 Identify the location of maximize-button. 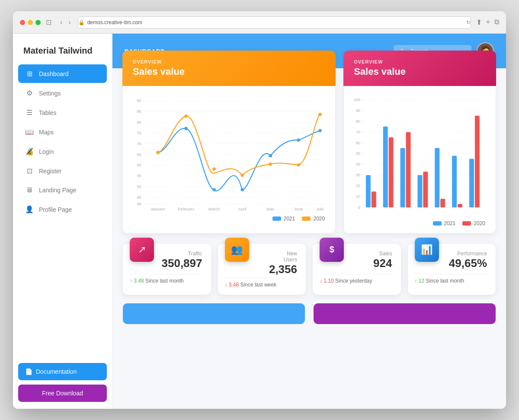
(38, 22).